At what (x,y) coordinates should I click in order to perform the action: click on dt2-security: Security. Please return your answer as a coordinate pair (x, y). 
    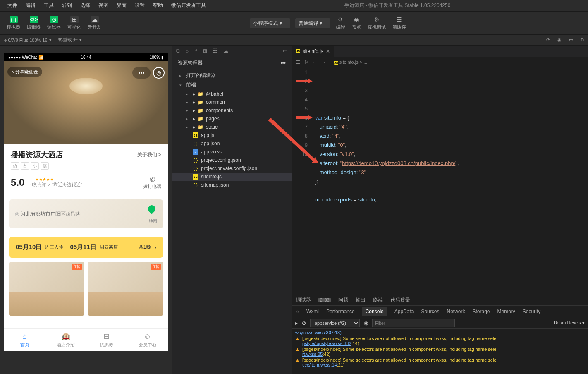
    Looking at the image, I should click on (532, 312).